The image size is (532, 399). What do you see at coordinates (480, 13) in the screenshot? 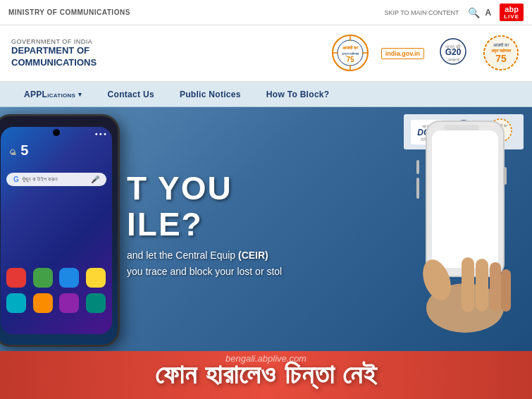
I see `top-icons: 🔍 A` at bounding box center [480, 13].